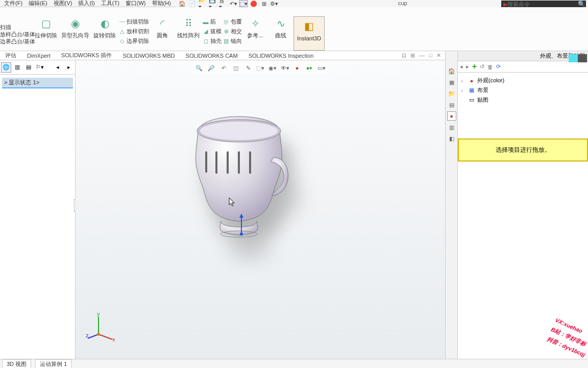 Image resolution: width=588 pixels, height=368 pixels. What do you see at coordinates (412, 55) in the screenshot?
I see `viewport-split-icon: ⊞` at bounding box center [412, 55].